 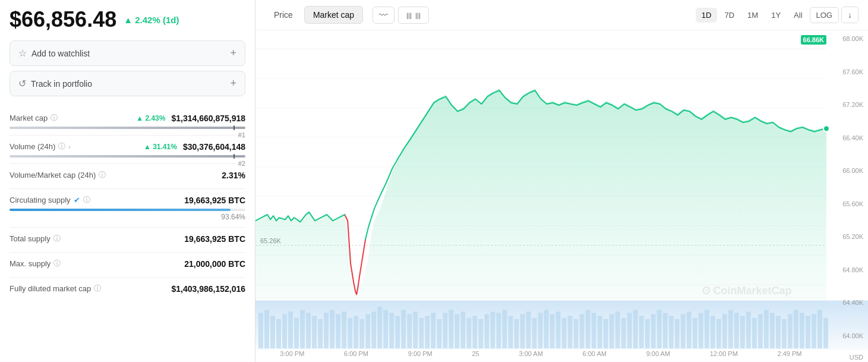 What do you see at coordinates (776, 15) in the screenshot?
I see `time-1y-button: 1Y` at bounding box center [776, 15].